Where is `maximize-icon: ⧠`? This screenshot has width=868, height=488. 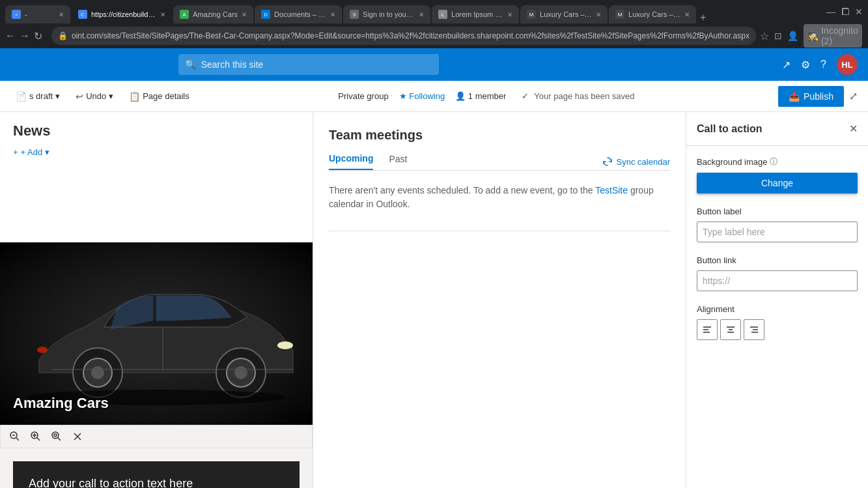
maximize-icon: ⧠ is located at coordinates (845, 12).